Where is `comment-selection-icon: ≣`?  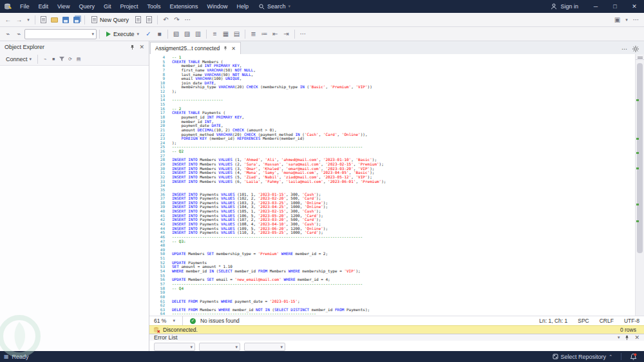 comment-selection-icon: ≣ is located at coordinates (254, 33).